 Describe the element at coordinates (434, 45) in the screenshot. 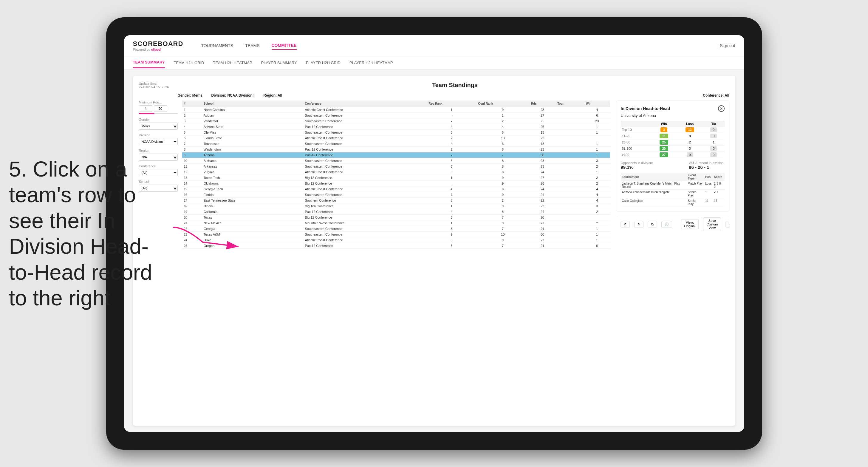

I see `app-header: SCOREBOARD Powered by clippd TOURNAMENTS…` at that location.